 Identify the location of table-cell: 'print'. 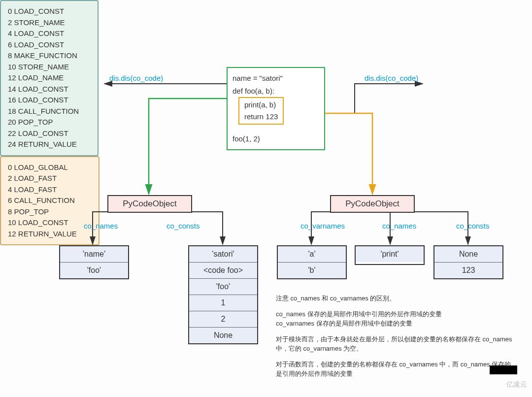
(390, 254).